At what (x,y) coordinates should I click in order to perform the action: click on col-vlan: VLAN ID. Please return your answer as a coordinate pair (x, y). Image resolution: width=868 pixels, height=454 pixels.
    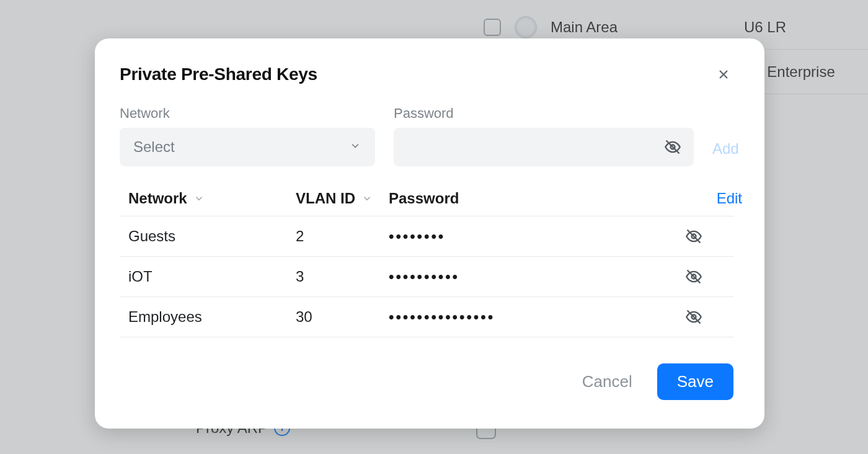
    Looking at the image, I should click on (342, 198).